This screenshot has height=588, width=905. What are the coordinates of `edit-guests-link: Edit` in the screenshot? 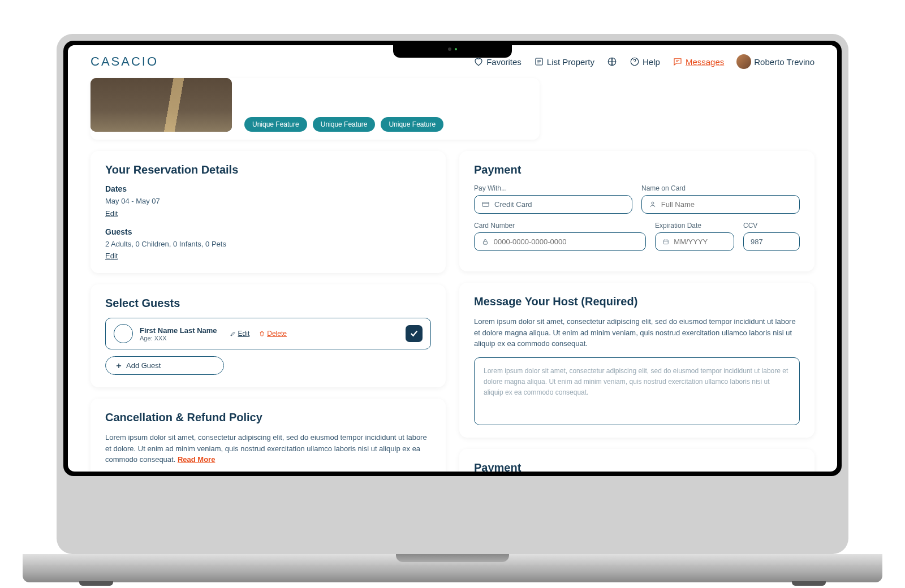 It's located at (111, 256).